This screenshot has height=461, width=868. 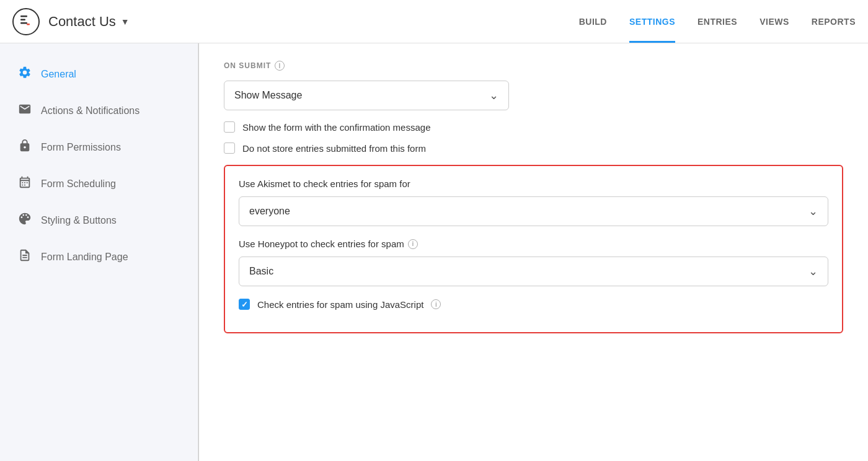 I want to click on nav-item-build: BUILD, so click(x=593, y=21).